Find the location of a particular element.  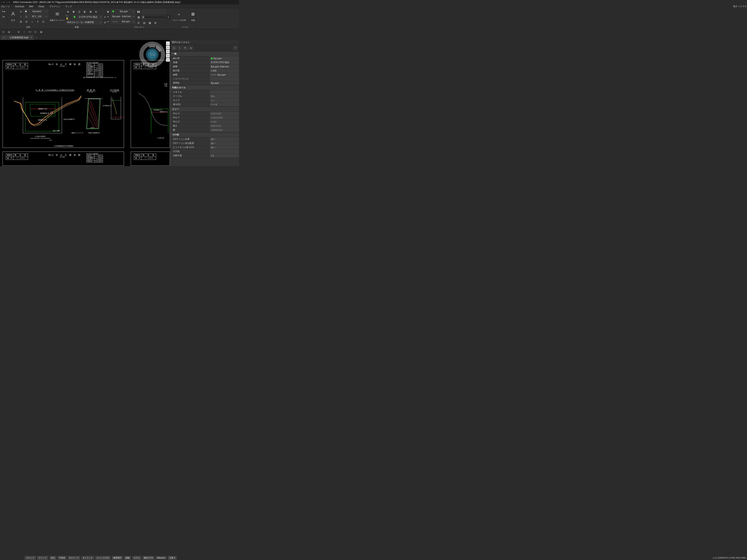

color-icon: ◆ is located at coordinates (108, 11).